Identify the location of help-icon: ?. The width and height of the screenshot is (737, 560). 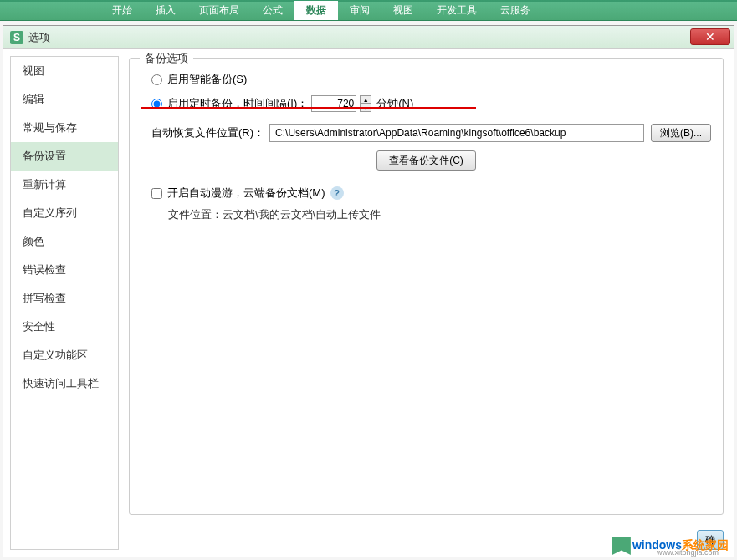
(337, 193).